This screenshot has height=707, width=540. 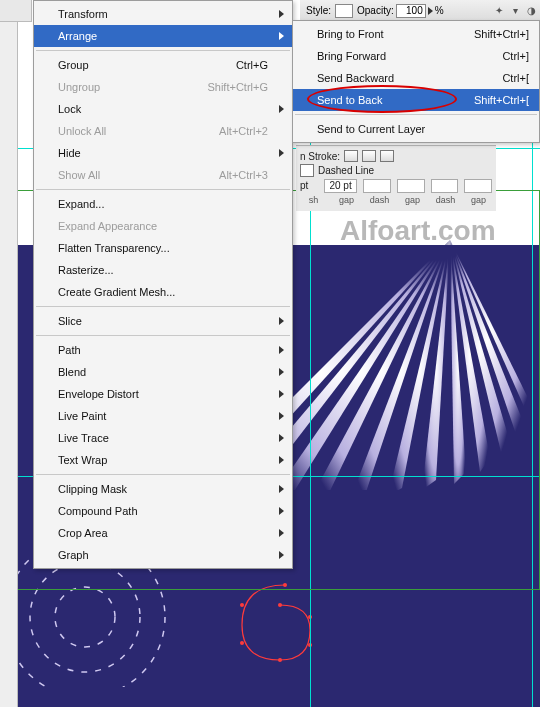 What do you see at coordinates (516, 56) in the screenshot?
I see `submenu-item-shortcut: Ctrl+]` at bounding box center [516, 56].